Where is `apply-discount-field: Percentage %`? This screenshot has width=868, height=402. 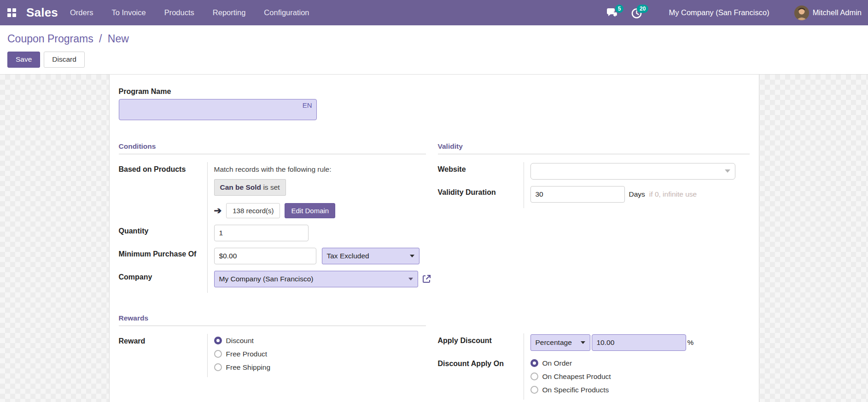 apply-discount-field: Percentage % is located at coordinates (636, 345).